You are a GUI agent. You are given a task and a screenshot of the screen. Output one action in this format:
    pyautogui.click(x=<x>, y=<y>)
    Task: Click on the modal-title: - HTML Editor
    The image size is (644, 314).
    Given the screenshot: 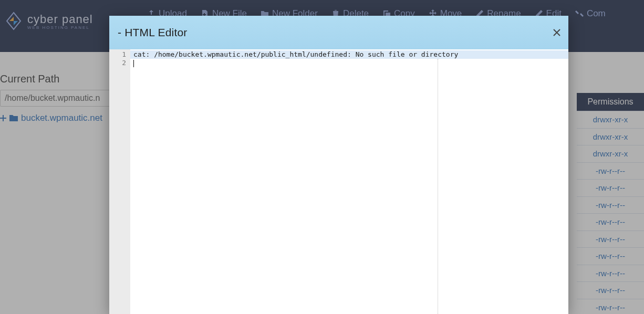 What is the action you would take?
    pyautogui.click(x=152, y=33)
    